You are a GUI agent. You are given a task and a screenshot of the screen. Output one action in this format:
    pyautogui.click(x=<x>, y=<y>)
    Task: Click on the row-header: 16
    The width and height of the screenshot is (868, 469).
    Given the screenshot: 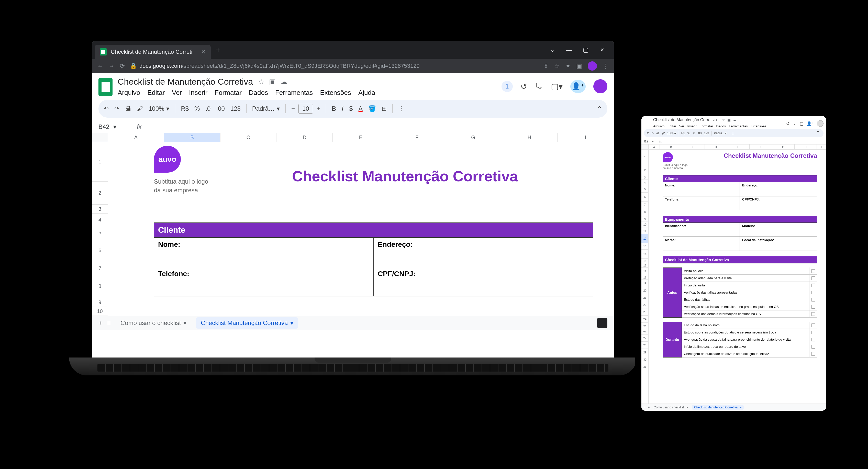 What is the action you would take?
    pyautogui.click(x=645, y=265)
    